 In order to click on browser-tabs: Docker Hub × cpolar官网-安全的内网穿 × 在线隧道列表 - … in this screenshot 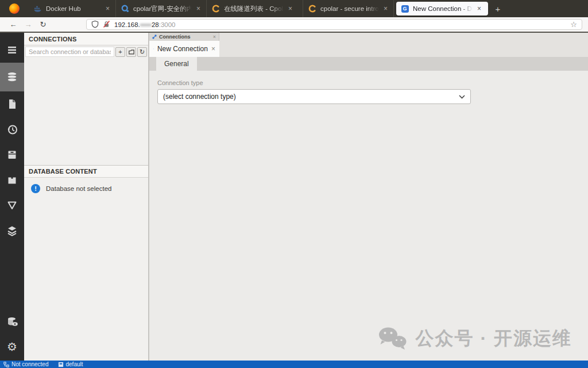, I will do `click(267, 9)`.